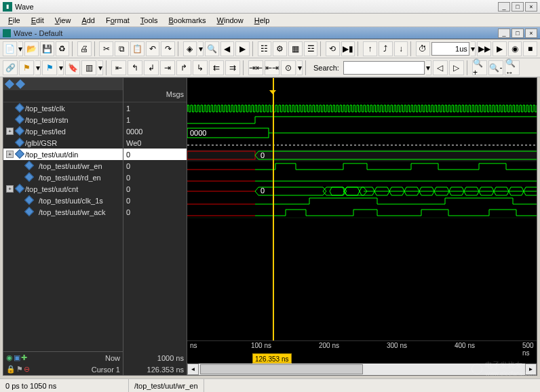  What do you see at coordinates (474, 49) in the screenshot?
I see `run-length-stepper: ▾` at bounding box center [474, 49].